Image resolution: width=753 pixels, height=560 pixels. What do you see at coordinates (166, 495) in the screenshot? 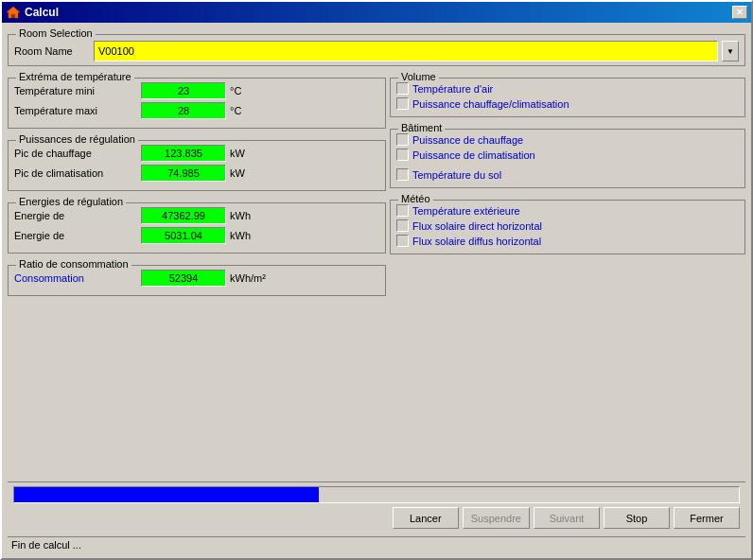
I see `progress-bar-fill` at bounding box center [166, 495].